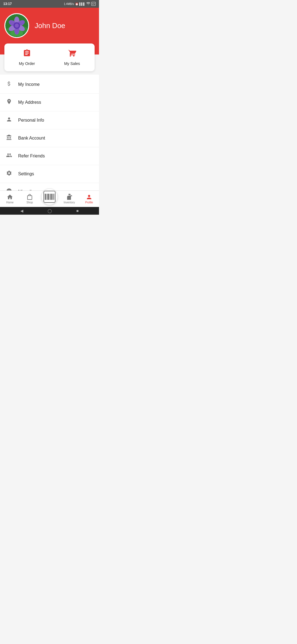 Image resolution: width=297 pixels, height=644 pixels. I want to click on battery-icon: 57, so click(94, 4).